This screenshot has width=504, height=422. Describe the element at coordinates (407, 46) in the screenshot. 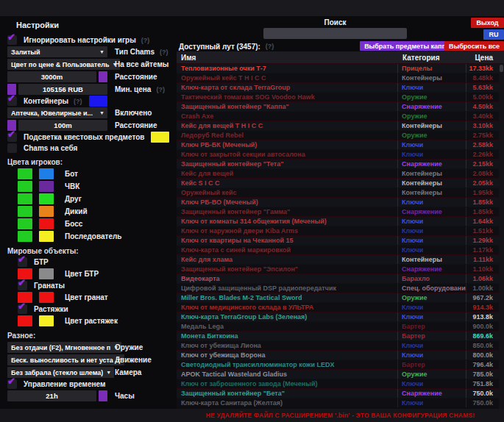

I see `select-kappa-button: Выбрать предметы каппа` at that location.